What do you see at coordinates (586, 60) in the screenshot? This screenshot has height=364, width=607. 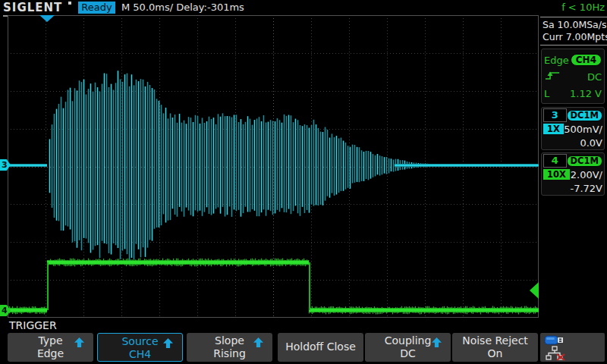 I see `trigger-source-badge: CH4` at bounding box center [586, 60].